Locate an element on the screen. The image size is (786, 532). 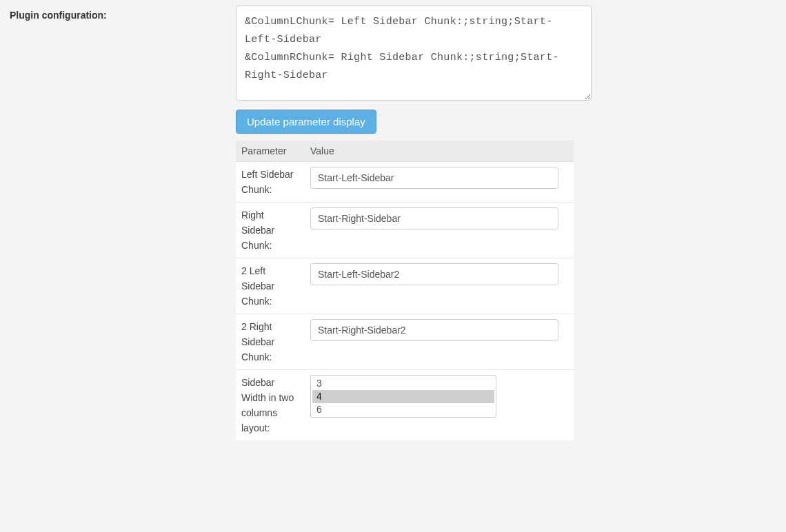
config-textarea is located at coordinates (414, 53).